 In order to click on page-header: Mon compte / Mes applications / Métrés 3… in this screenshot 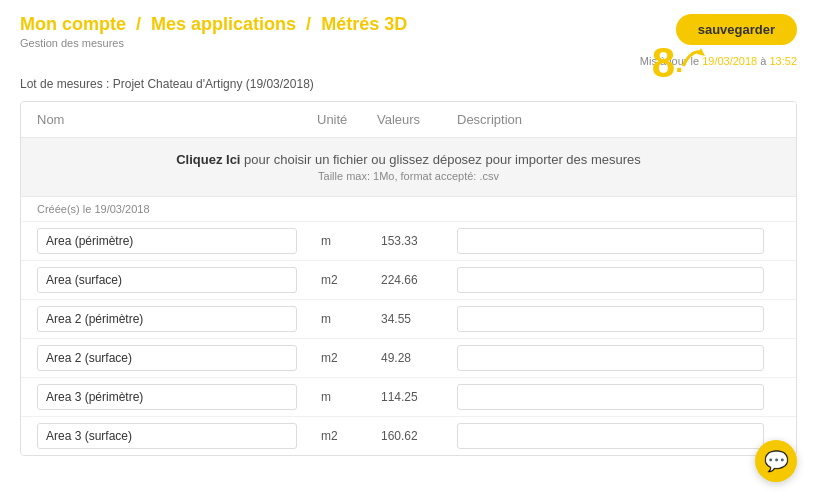, I will do `click(408, 36)`.